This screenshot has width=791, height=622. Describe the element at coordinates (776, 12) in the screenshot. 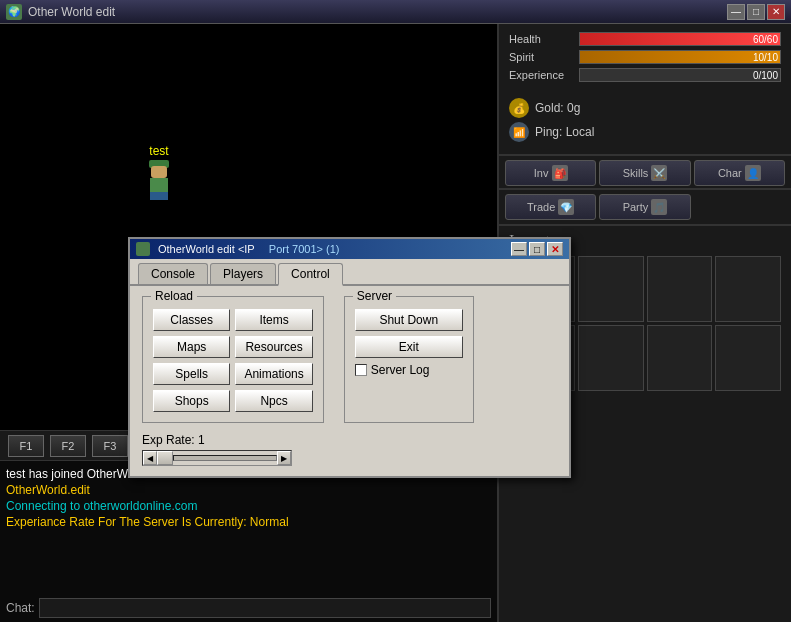

I see `close-button: ✕` at that location.